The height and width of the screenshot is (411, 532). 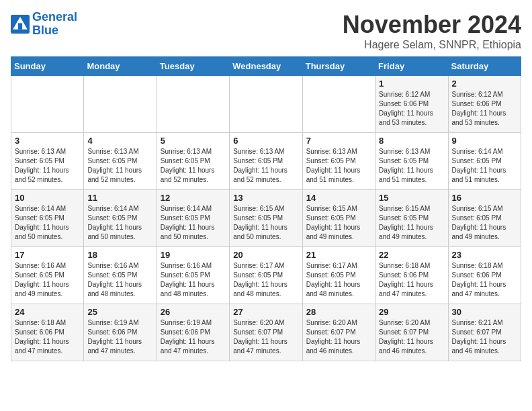 What do you see at coordinates (266, 161) in the screenshot?
I see `calendar-cell: 6Sunrise: 6:13 AM Sunset: 6:05 PM Daylig…` at bounding box center [266, 161].